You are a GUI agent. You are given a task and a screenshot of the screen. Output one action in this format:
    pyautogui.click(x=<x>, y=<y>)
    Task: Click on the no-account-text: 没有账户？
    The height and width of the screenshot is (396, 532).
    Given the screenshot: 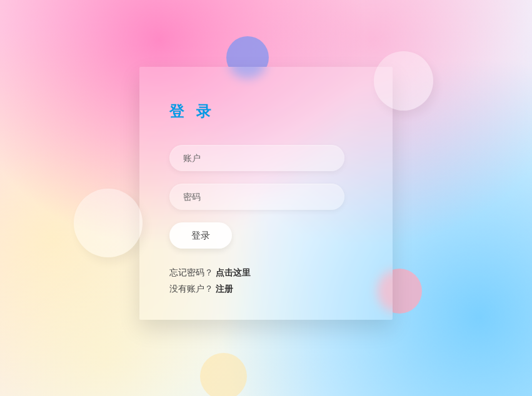 What is the action you would take?
    pyautogui.click(x=191, y=289)
    